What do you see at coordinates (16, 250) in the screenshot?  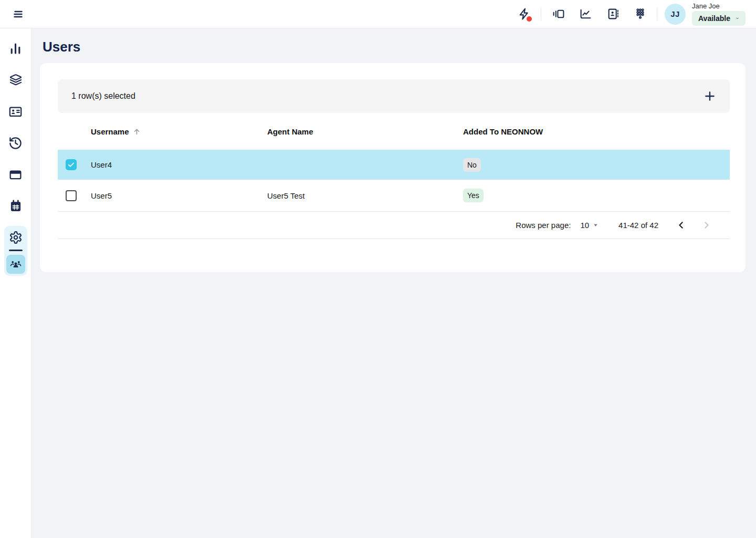 I see `settings-group-divider` at bounding box center [16, 250].